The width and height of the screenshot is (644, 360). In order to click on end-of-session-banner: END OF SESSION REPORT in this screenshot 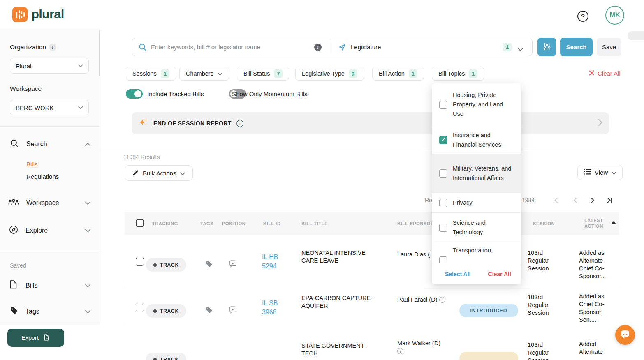, I will do `click(370, 123)`.